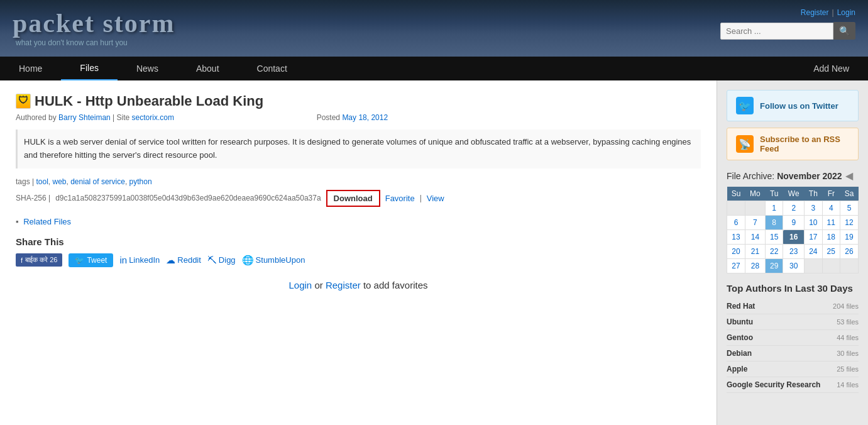 This screenshot has width=868, height=425. Describe the element at coordinates (737, 238) in the screenshot. I see `calendar-day-13: 13` at that location.